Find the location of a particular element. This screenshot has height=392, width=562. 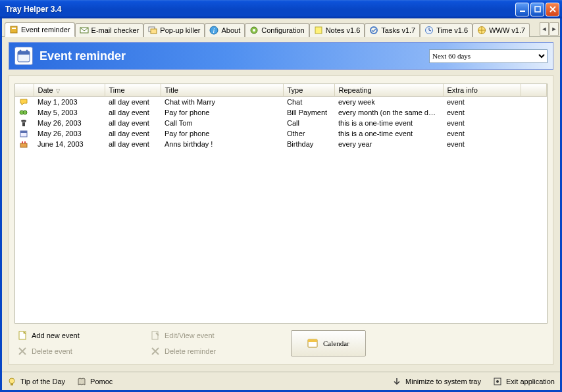

tab-bar: Event reminder E-mail checker Pop-up kil… is located at coordinates (281, 28).